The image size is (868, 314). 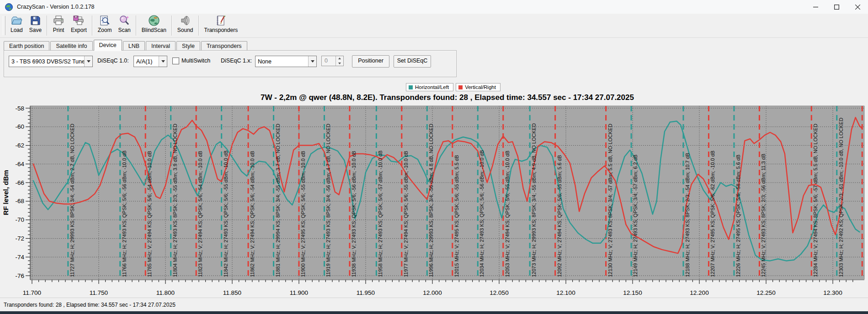 What do you see at coordinates (312, 61) in the screenshot?
I see `dropdown-arrow-icon` at bounding box center [312, 61].